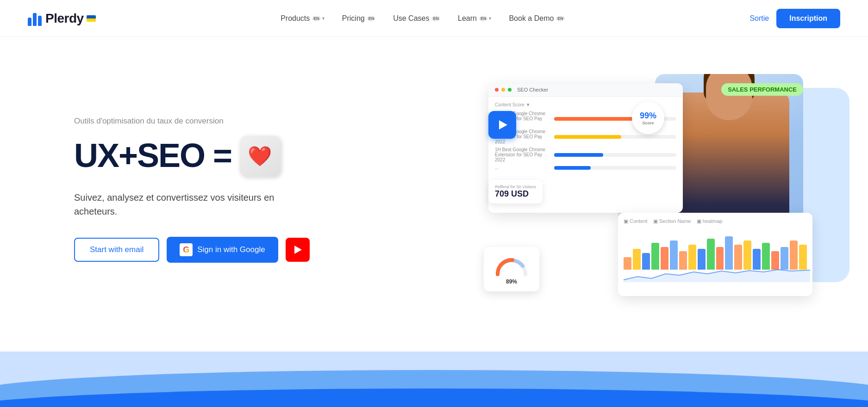  What do you see at coordinates (532, 90) in the screenshot?
I see `card-title: SEO Checker` at bounding box center [532, 90].